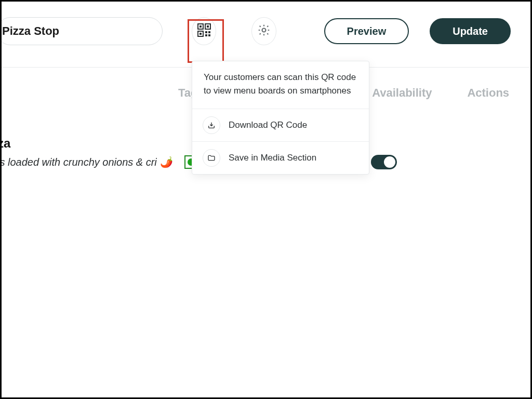 This screenshot has width=532, height=399. What do you see at coordinates (264, 31) in the screenshot?
I see `gear-icon` at bounding box center [264, 31].